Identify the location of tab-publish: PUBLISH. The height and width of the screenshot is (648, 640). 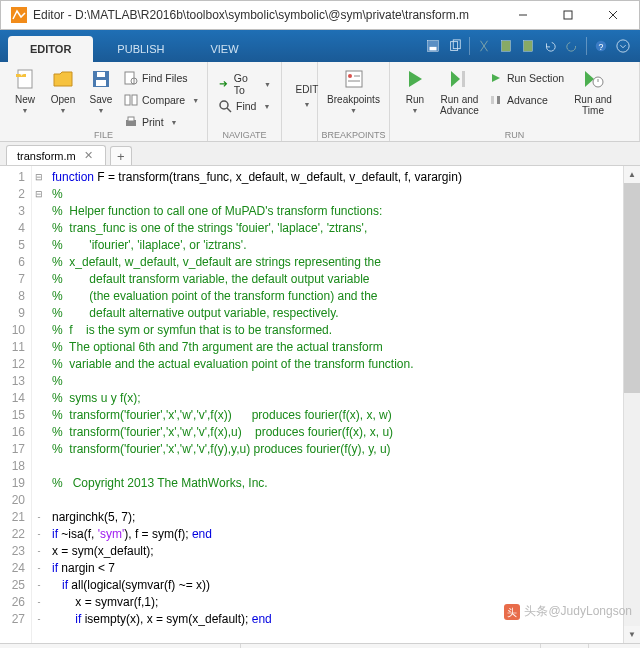
(140, 49).